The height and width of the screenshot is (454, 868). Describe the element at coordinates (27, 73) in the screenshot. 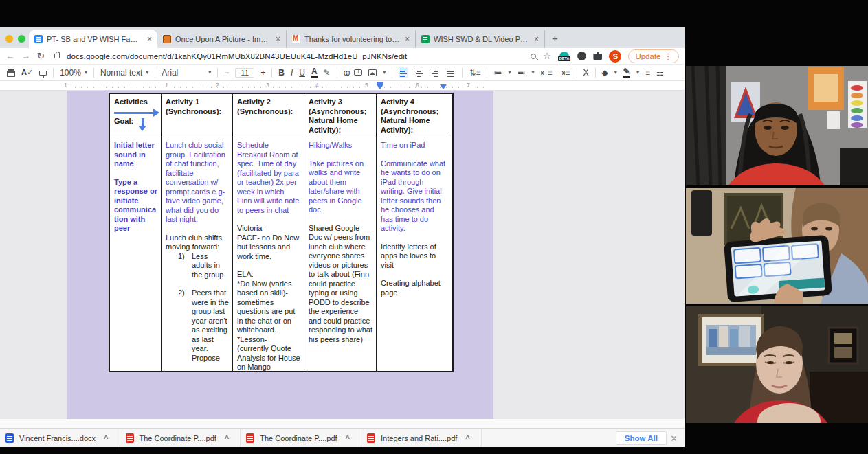

I see `spellcheck-icon: A✓` at that location.